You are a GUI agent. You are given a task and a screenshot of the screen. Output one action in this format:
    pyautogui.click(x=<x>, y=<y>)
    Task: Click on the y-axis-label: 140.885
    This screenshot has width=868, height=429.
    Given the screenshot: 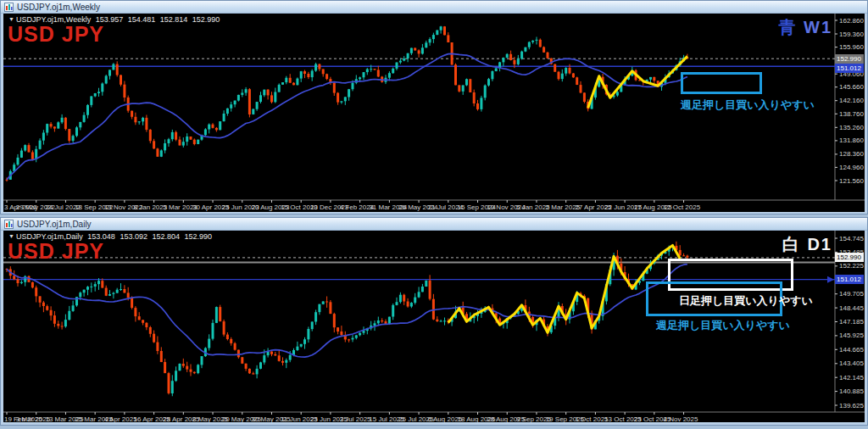 What is the action you would take?
    pyautogui.click(x=851, y=392)
    